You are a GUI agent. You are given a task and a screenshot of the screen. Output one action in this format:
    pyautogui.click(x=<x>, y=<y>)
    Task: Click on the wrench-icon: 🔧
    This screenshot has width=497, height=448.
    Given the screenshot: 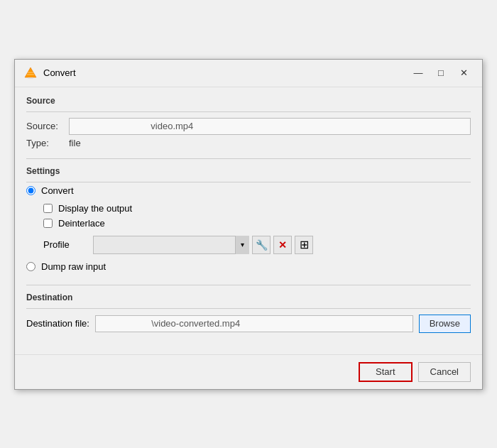 What is the action you would take?
    pyautogui.click(x=261, y=245)
    